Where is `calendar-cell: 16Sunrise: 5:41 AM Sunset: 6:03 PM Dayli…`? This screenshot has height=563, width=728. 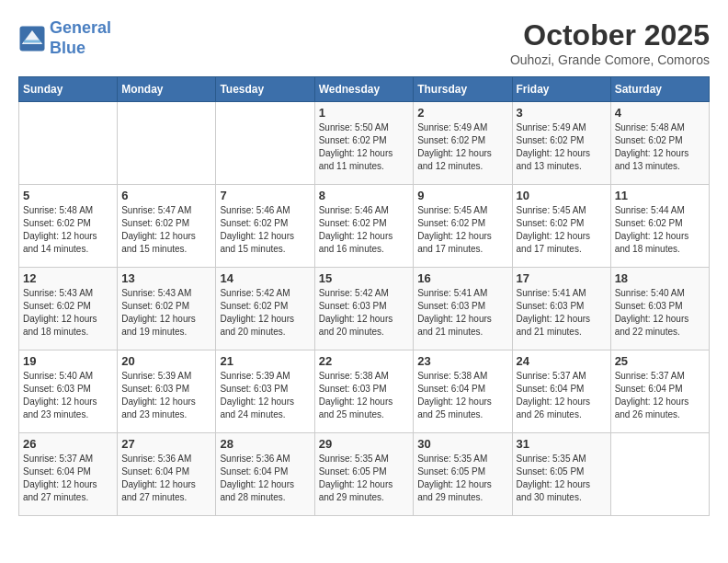
calendar-cell: 16Sunrise: 5:41 AM Sunset: 6:03 PM Dayli… is located at coordinates (463, 309).